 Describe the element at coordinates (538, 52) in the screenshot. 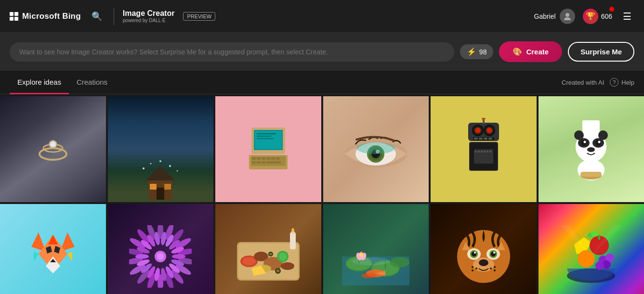

I see `create-label: Create` at that location.